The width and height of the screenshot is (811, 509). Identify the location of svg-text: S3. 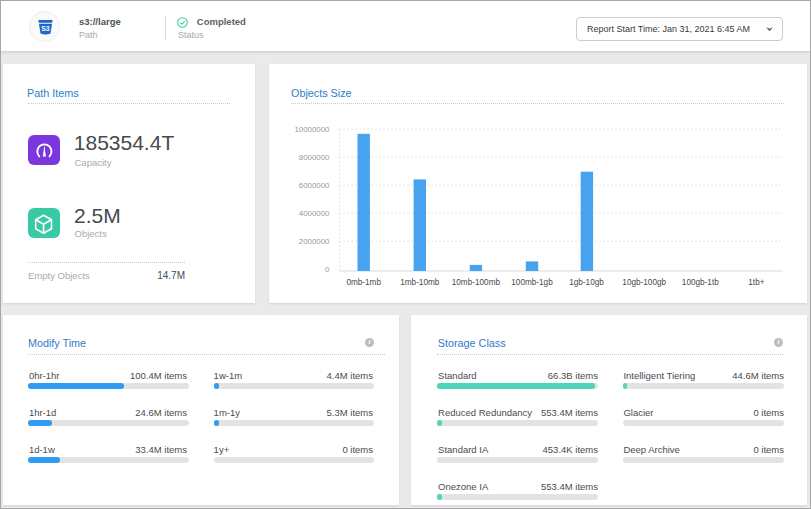
(46, 28).